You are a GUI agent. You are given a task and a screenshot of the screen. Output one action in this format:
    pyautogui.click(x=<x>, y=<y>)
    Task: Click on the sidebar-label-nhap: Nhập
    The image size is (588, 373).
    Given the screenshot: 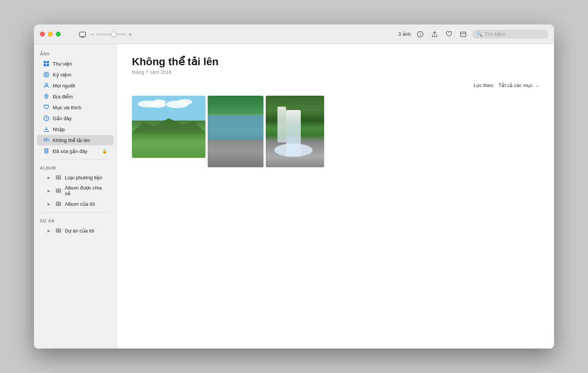 What is the action you would take?
    pyautogui.click(x=80, y=130)
    